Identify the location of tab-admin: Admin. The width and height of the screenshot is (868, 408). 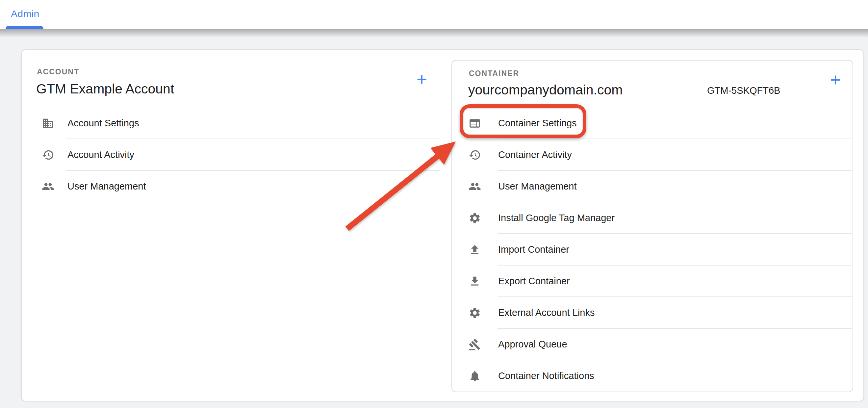
(25, 14).